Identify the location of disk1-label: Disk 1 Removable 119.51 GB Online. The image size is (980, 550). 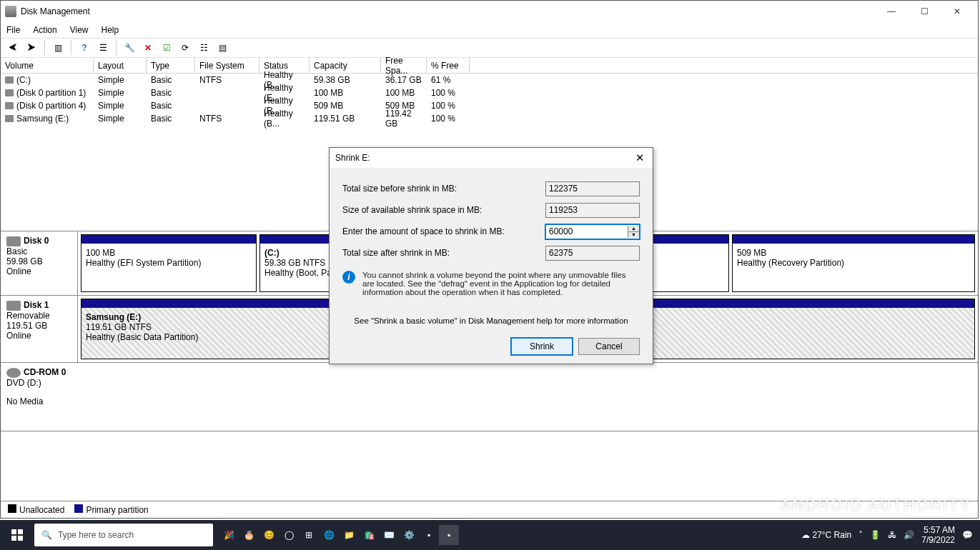
(39, 329).